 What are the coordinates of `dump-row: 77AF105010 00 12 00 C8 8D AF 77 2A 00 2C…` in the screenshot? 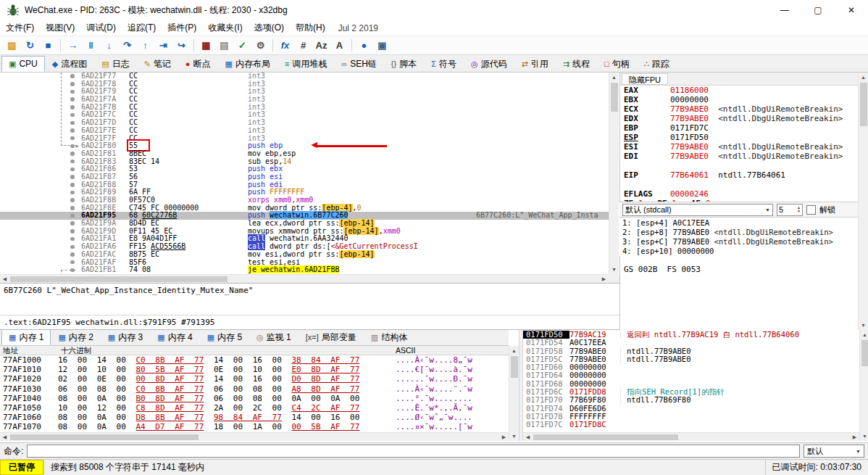 It's located at (254, 408).